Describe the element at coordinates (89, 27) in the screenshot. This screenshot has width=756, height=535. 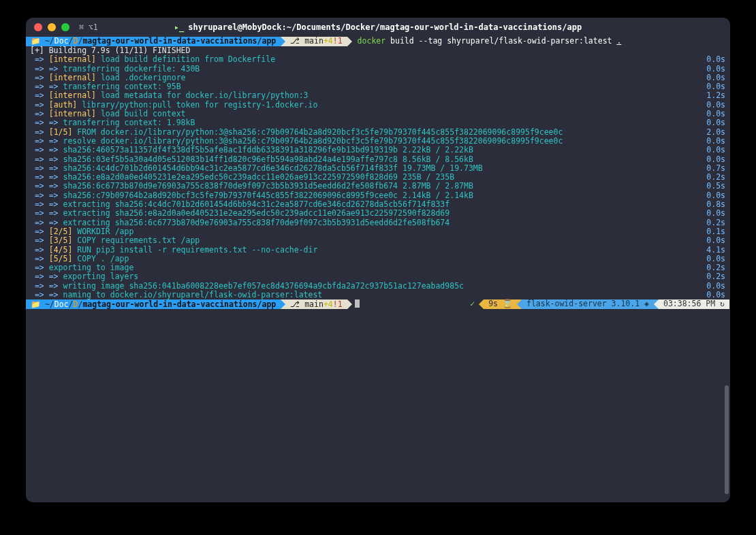
I see `titlebar-session: ⌘ ⌥1` at that location.